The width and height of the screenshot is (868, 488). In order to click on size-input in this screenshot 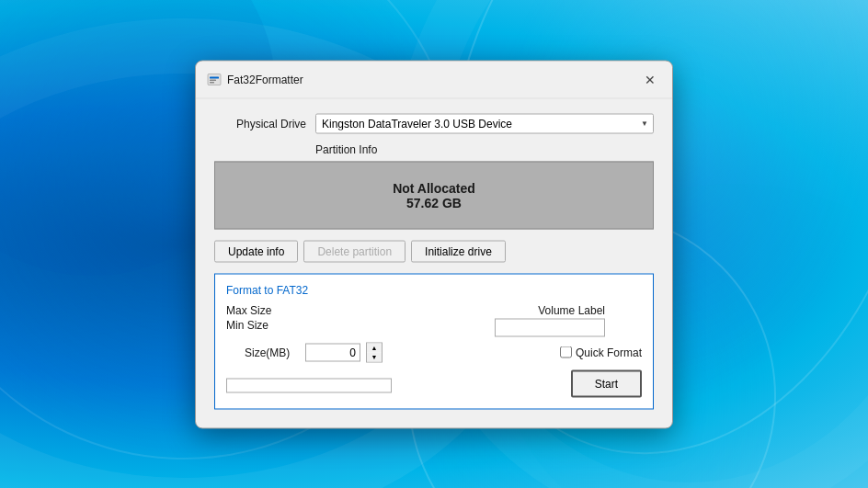, I will do `click(333, 352)`.